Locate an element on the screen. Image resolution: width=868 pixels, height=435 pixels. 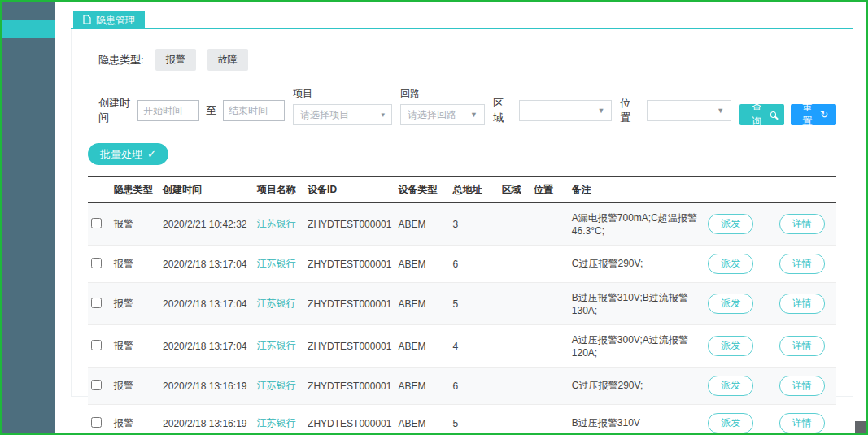
check-icon: ✓ is located at coordinates (151, 154).